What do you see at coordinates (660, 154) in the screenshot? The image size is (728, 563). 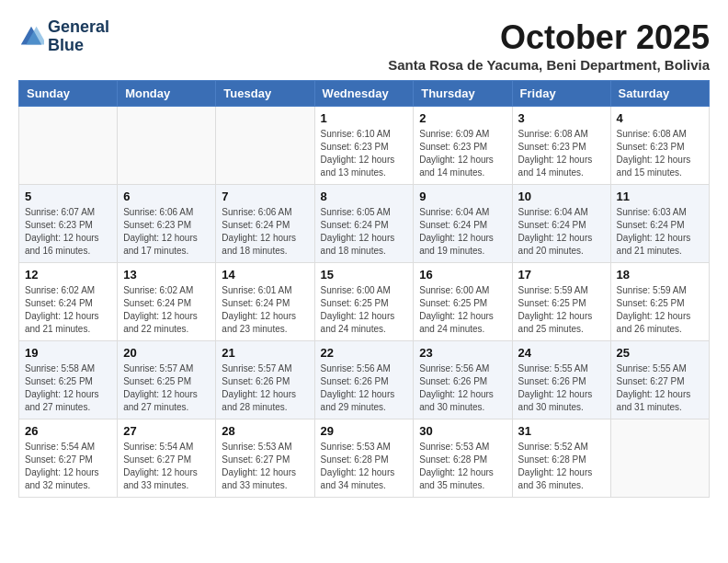 I see `day-info: Sunrise: 6:08 AM Sunset: 6:23 PM Dayligh…` at bounding box center [660, 154].